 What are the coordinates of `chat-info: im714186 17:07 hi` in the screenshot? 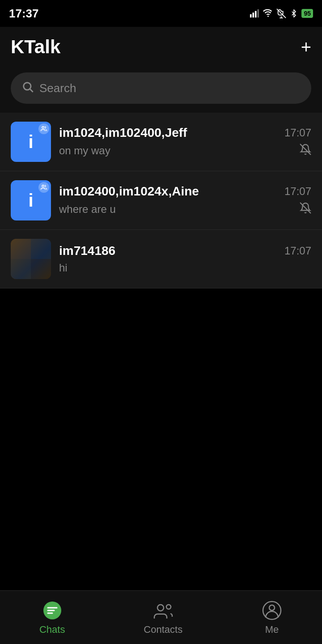 It's located at (185, 259).